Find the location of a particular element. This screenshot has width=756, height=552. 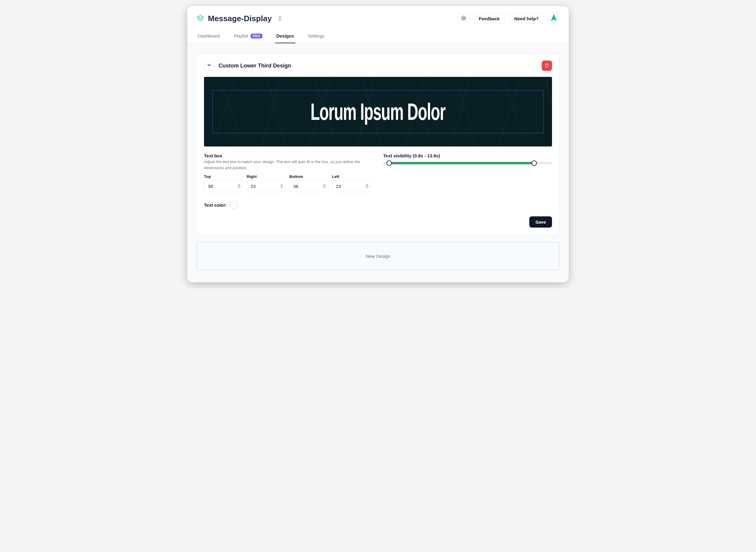

avatar is located at coordinates (554, 18).